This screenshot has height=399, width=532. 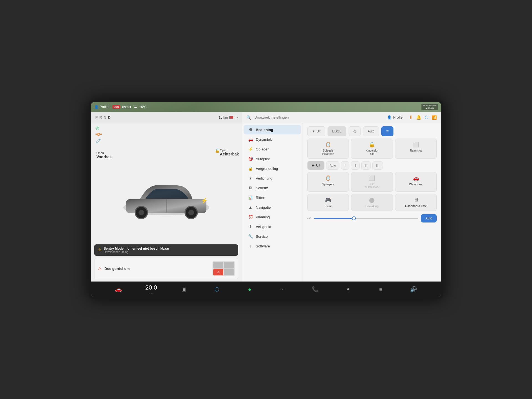 What do you see at coordinates (272, 178) in the screenshot?
I see `menu-item-verlichting: ☀ Verlichting` at bounding box center [272, 178].